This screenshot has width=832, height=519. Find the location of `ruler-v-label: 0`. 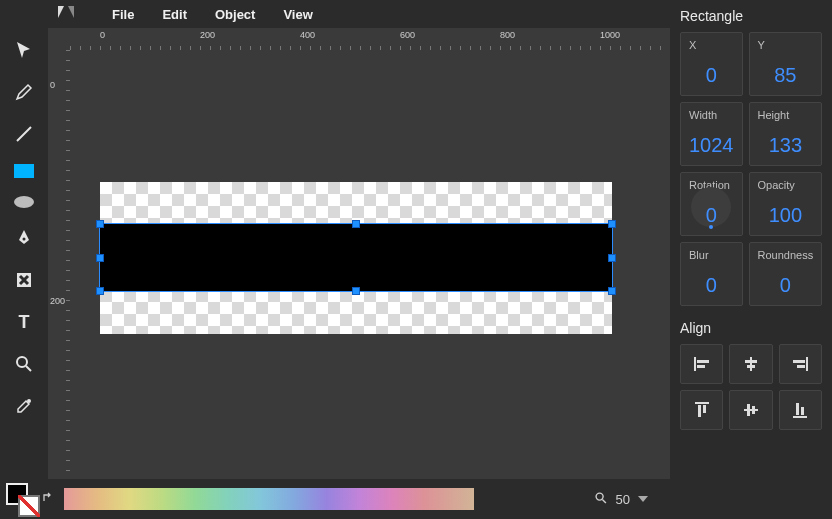

ruler-v-label: 0 is located at coordinates (52, 85).